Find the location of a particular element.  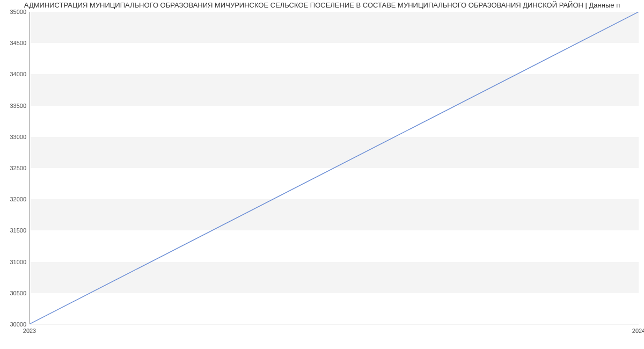

y-tick-label: 32500 is located at coordinates (15, 168).